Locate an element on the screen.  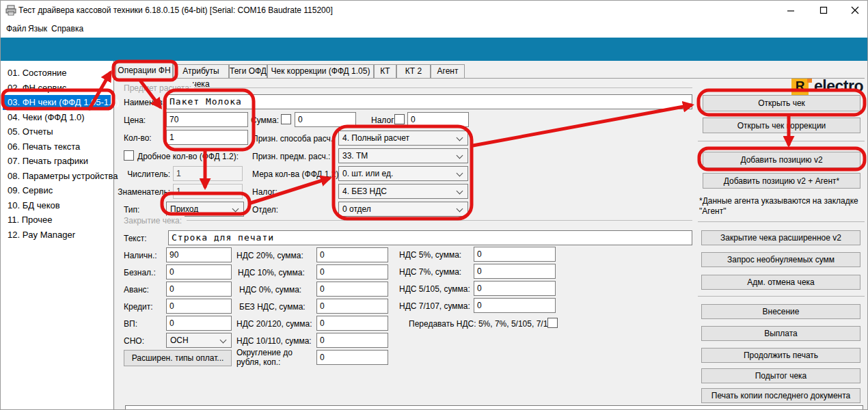
advance-field: 0 is located at coordinates (199, 289).